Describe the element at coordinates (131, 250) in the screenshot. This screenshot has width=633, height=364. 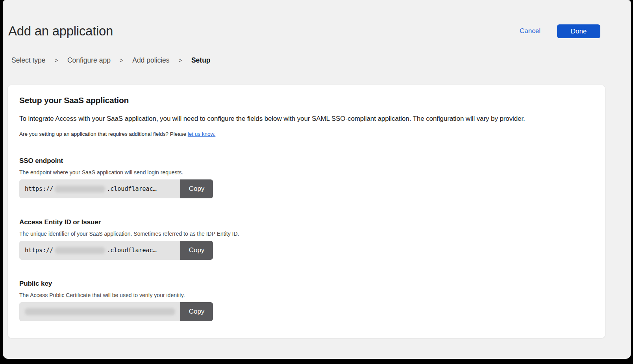
I see `access-entity-id-value-suffix: .cloudflareac…` at that location.